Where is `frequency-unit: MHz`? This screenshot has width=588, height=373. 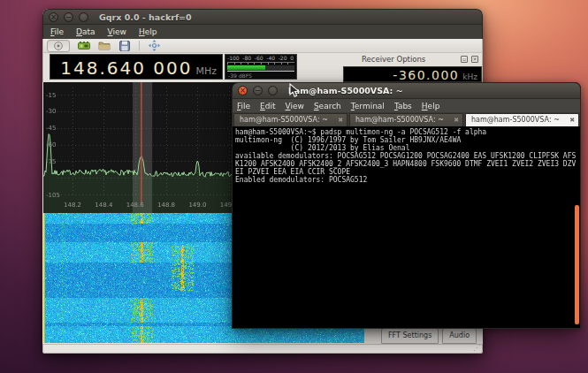 frequency-unit: MHz is located at coordinates (206, 71).